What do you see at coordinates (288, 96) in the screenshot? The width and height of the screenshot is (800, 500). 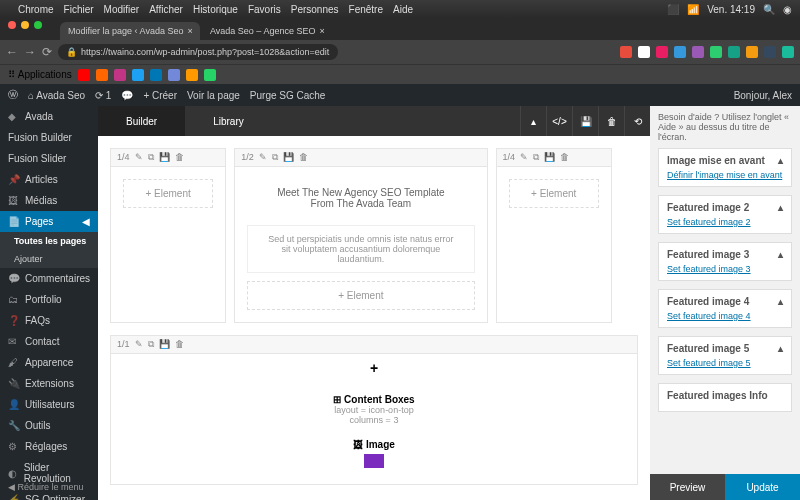 I see `purge-cache: Purge SG Cache` at bounding box center [288, 96].